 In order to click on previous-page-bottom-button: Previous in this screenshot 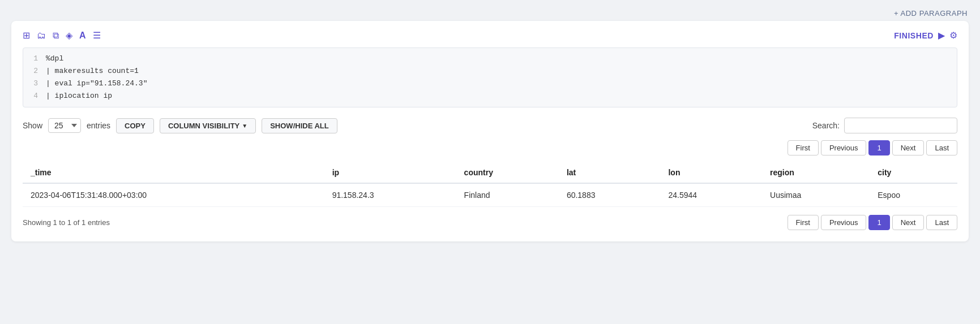, I will do `click(844, 223)`.